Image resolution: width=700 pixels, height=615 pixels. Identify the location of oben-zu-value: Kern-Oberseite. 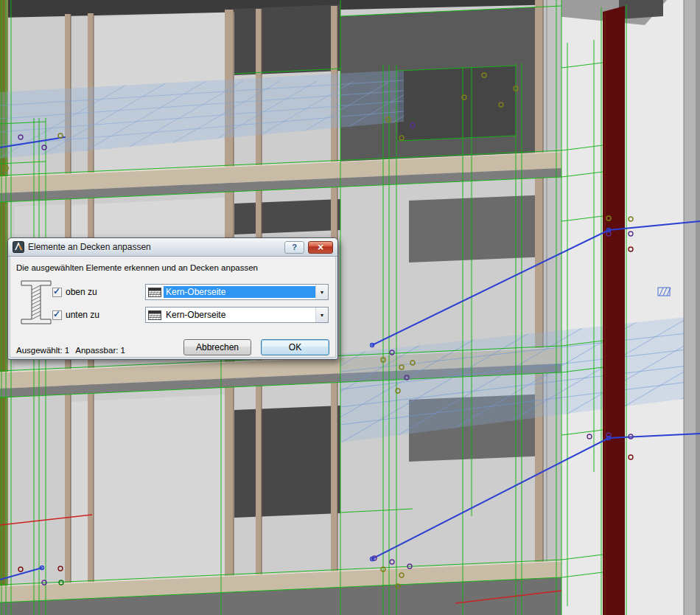
(239, 292).